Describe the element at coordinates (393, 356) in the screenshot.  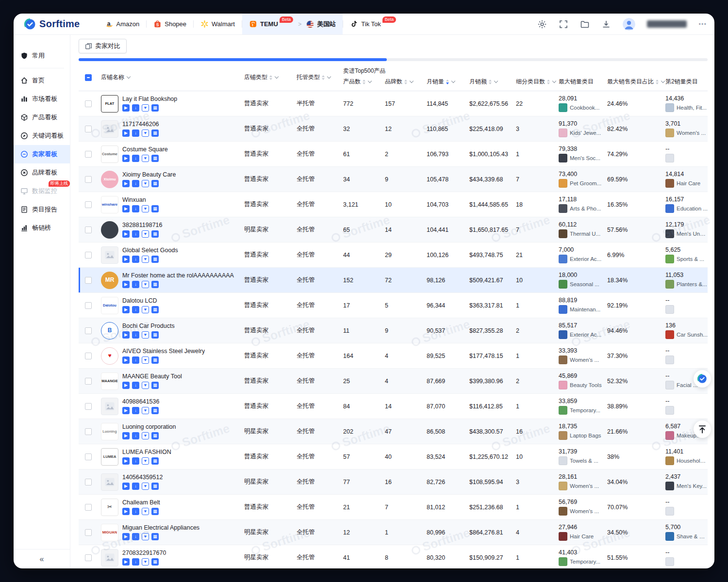
I see `table-row: ♥AIVEO Stainless Steel Jewelry▶↓♥▦ 普通卖家 …` at that location.